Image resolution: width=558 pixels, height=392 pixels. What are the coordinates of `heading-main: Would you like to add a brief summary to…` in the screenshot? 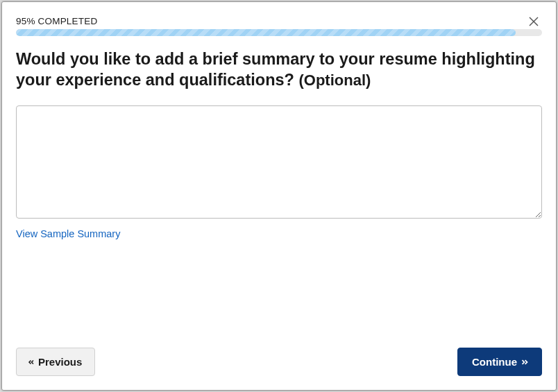 It's located at (276, 69).